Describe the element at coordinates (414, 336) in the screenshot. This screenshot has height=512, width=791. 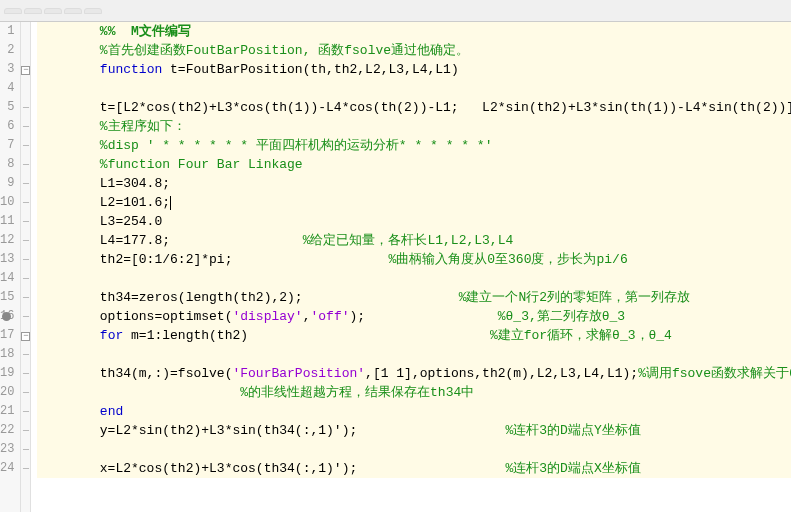
I see `code-line: for m=1:length(th2) %建立for循环，求解θ_3，θ_4` at that location.